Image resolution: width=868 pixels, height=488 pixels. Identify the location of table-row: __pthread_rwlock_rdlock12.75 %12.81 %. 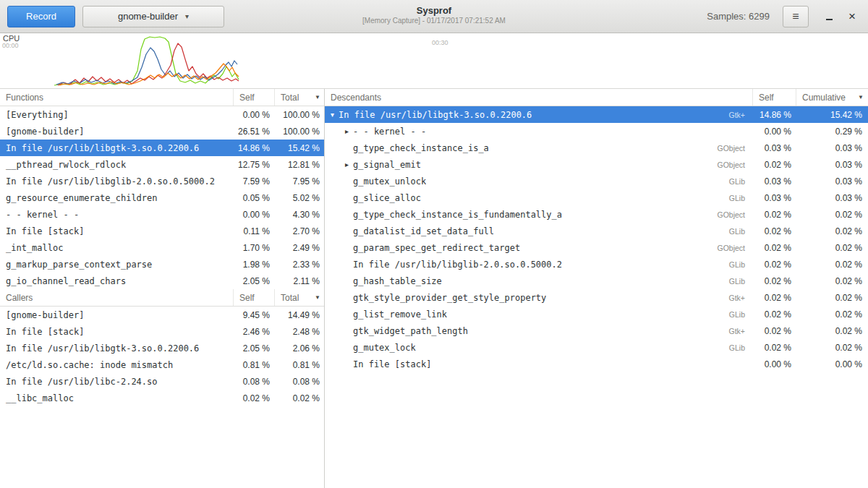
(162, 165).